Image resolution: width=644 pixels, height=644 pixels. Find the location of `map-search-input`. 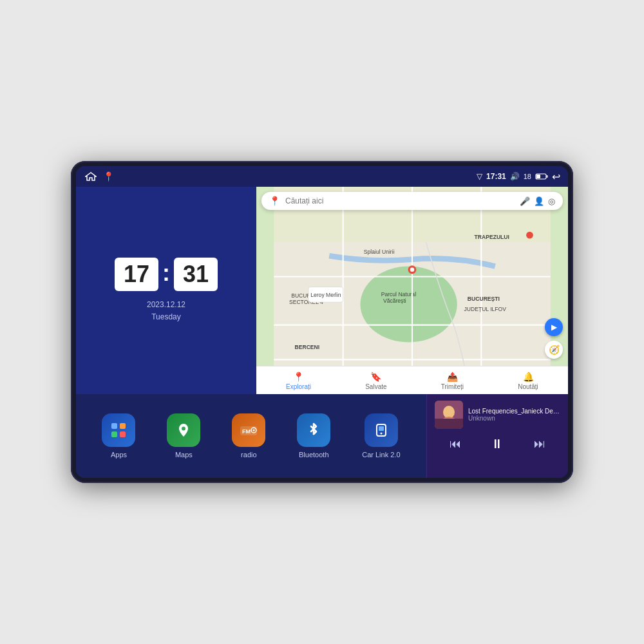

map-search-input is located at coordinates (400, 201).